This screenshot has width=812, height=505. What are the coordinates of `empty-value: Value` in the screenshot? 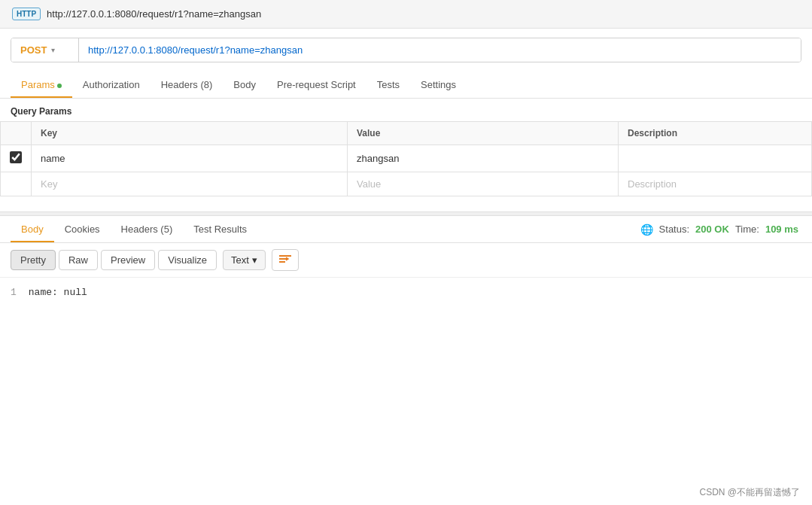 It's located at (483, 184).